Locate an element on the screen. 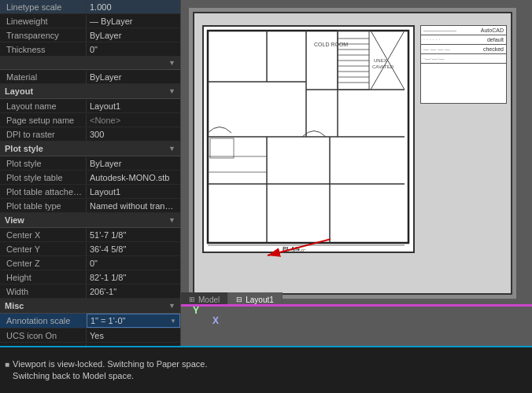 The height and width of the screenshot is (393, 532). prop-label: Plot table attached to is located at coordinates (43, 192).